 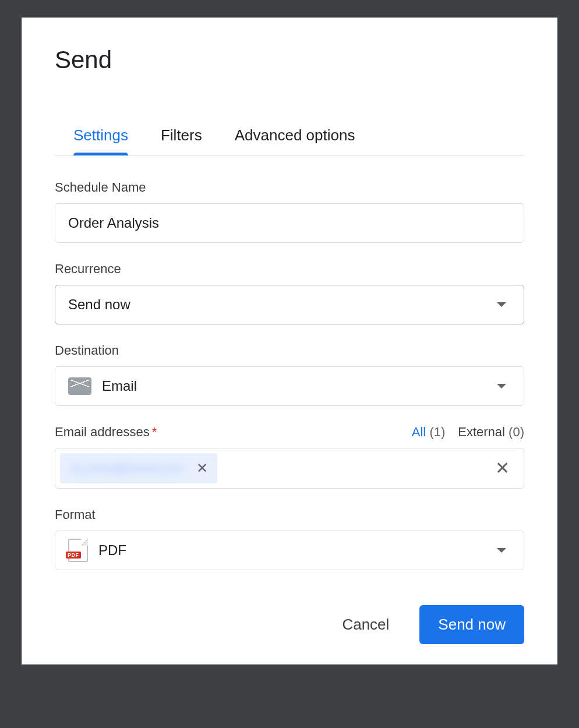 What do you see at coordinates (112, 550) in the screenshot?
I see `format-value: PDF` at bounding box center [112, 550].